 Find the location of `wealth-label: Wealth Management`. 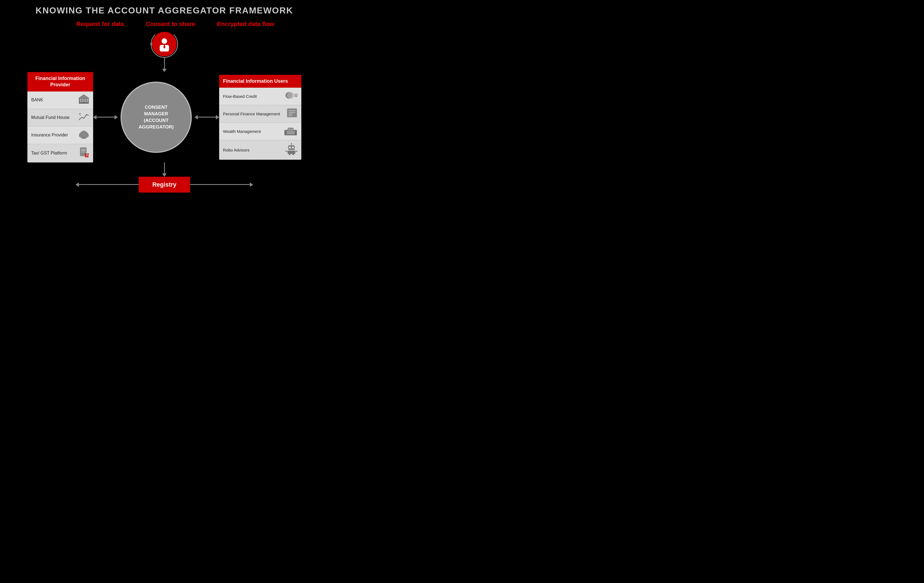

wealth-label: Wealth Management is located at coordinates (252, 131).